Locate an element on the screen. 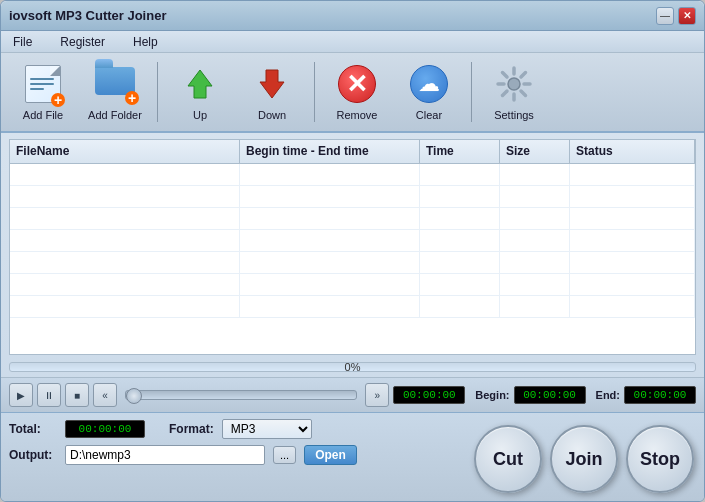 This screenshot has width=705, height=502. add-folder-label: Add Folder is located at coordinates (115, 115).